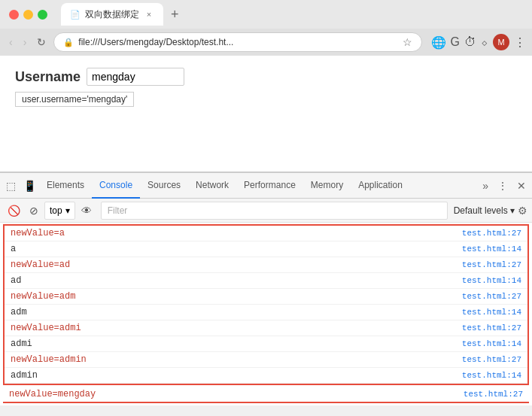 The image size is (532, 416). What do you see at coordinates (21, 186) in the screenshot?
I see `devtools-left-icons: ⬚ 📱` at bounding box center [21, 186].